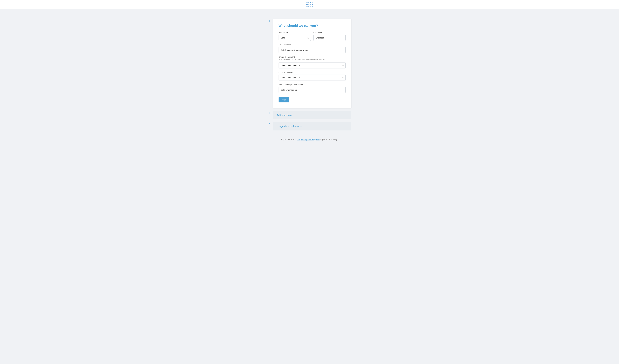  What do you see at coordinates (284, 100) in the screenshot?
I see `next-button: Next` at bounding box center [284, 100].